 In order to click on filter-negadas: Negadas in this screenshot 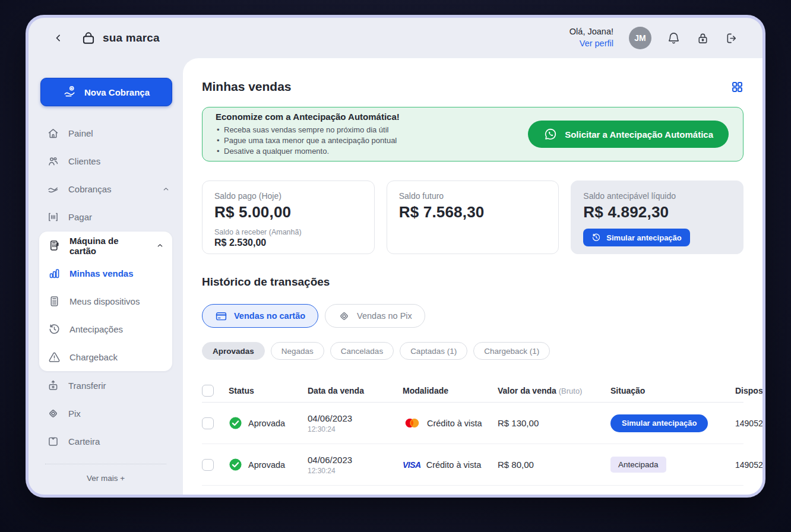, I will do `click(298, 351)`.